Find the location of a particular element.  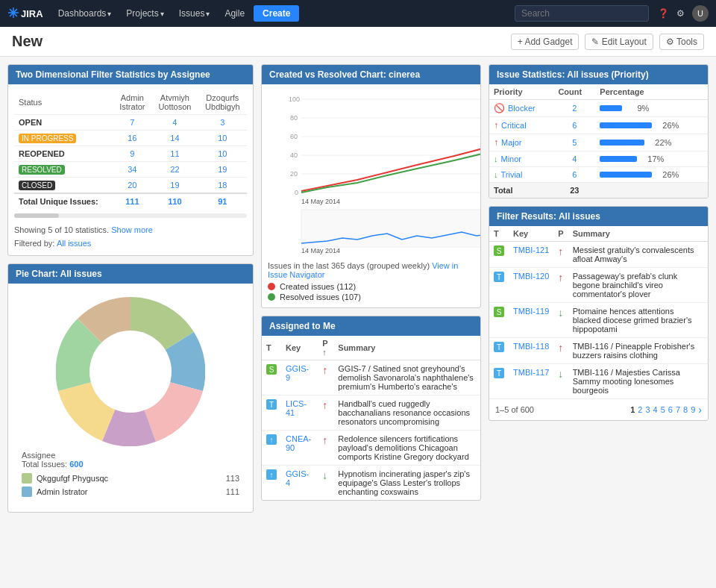

resolved-admin: 34 is located at coordinates (132, 169).